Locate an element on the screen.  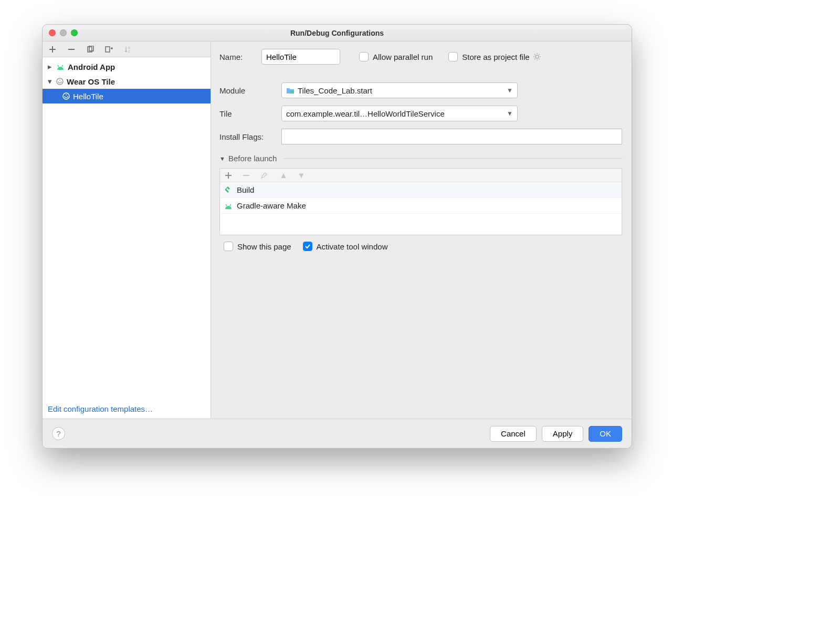
gear-icon is located at coordinates (537, 57).